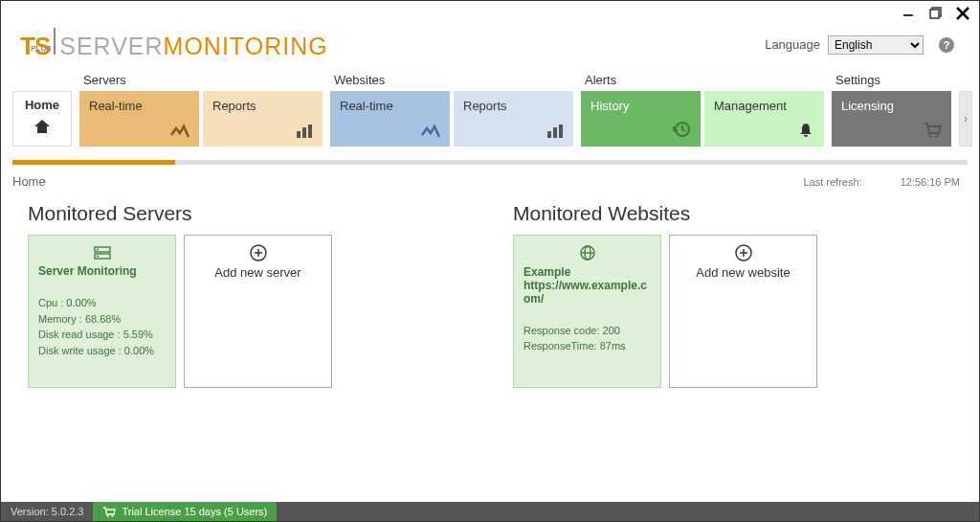  Describe the element at coordinates (29, 182) in the screenshot. I see `breadcrumb: Home` at that location.